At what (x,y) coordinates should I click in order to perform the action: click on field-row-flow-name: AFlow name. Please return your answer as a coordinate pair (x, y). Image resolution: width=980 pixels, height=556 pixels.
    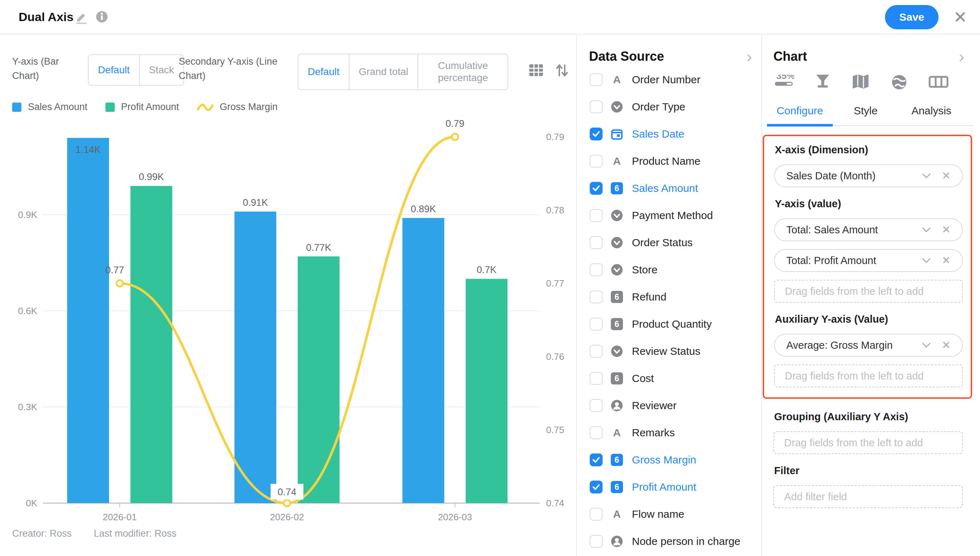
    Looking at the image, I should click on (669, 514).